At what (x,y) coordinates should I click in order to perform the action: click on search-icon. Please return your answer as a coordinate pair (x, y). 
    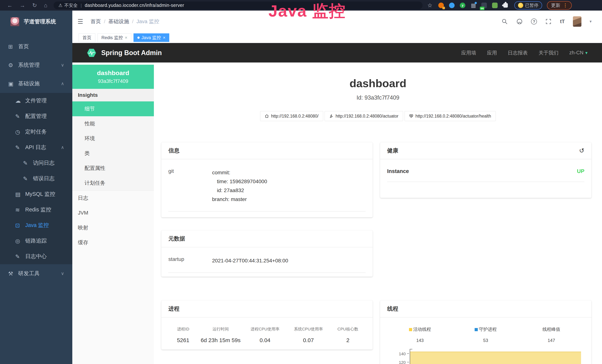
    Looking at the image, I should click on (505, 21).